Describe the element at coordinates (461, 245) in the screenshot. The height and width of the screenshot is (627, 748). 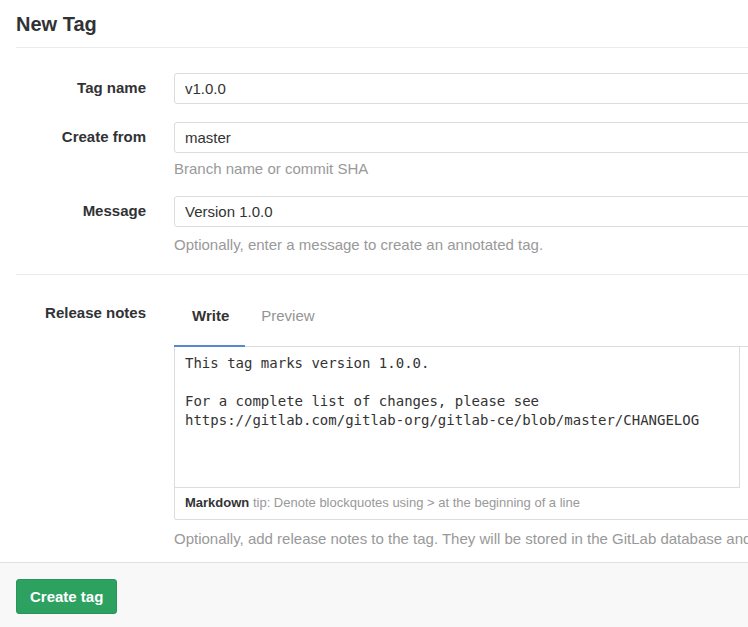
I see `message-help-text: Optionally, enter a message to create an…` at that location.